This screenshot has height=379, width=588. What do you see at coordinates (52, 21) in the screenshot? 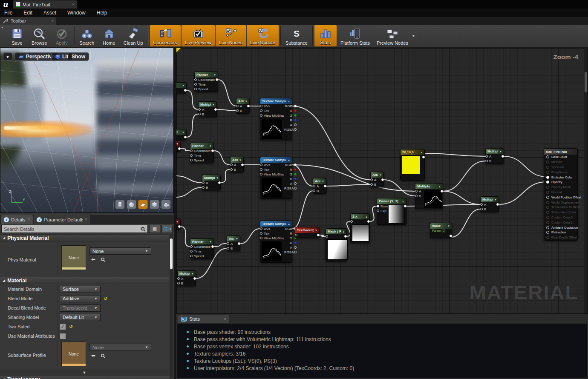
I see `toolbar-tab-close-icon: ×` at bounding box center [52, 21].